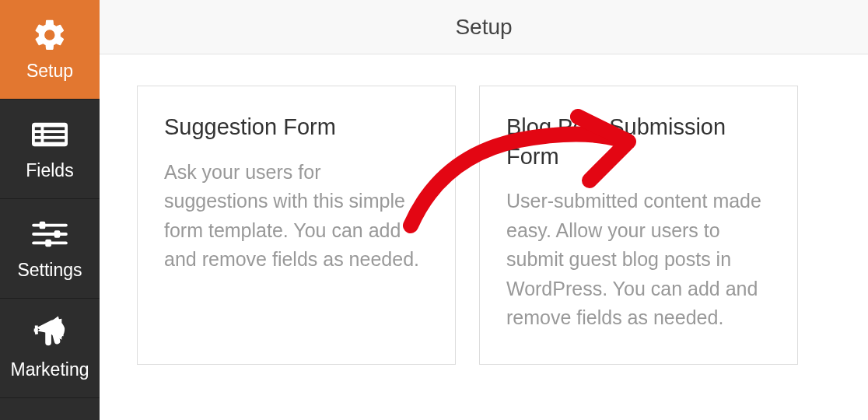 The height and width of the screenshot is (420, 868). I want to click on sidebar-item-setup: Setup, so click(50, 50).